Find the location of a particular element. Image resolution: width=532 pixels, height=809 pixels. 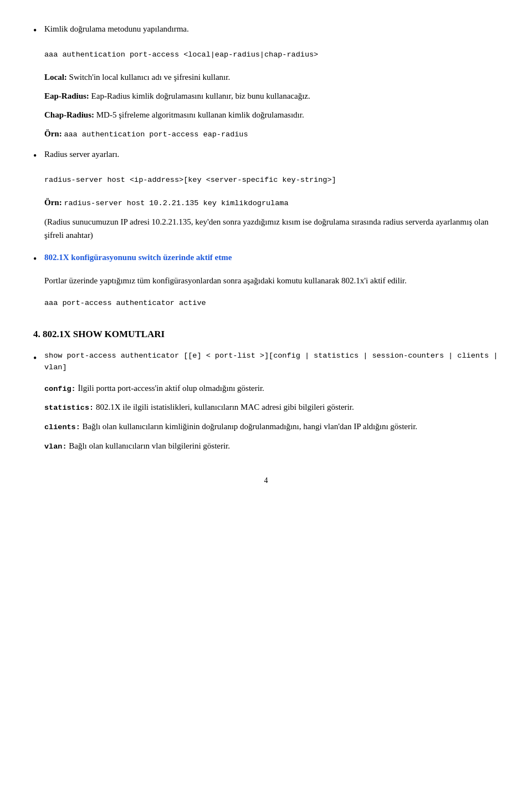

orn-radius: Örn: radius-server host 10.2.21.135 key … is located at coordinates (272, 203).